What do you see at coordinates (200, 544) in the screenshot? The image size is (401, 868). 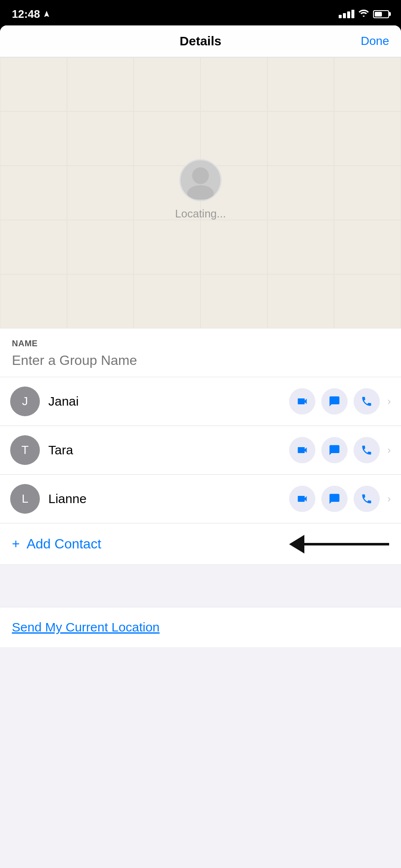 I see `add-contact-section: + Add Contact` at bounding box center [200, 544].